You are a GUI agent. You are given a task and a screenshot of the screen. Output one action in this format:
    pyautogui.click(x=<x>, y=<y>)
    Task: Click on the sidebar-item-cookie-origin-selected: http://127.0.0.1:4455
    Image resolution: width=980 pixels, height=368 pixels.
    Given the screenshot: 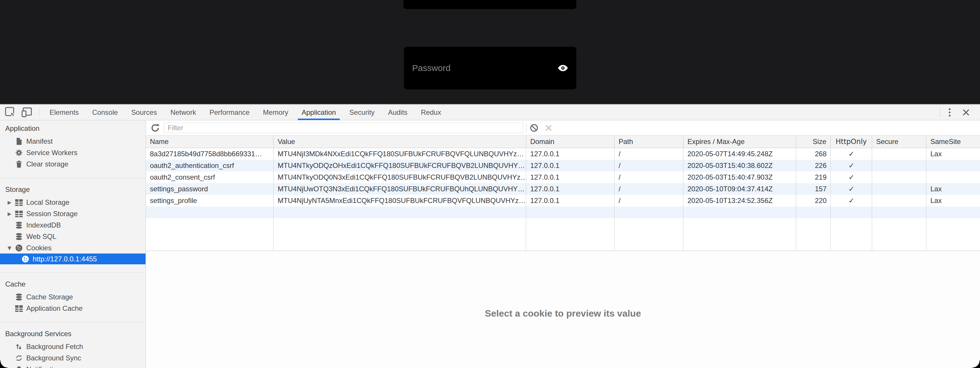 What is the action you would take?
    pyautogui.click(x=73, y=259)
    